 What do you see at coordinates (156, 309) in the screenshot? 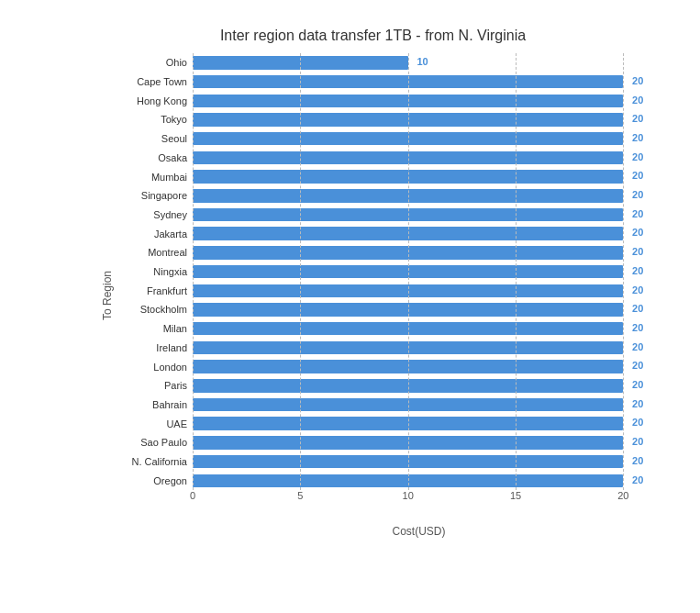
I see `bar-label: Stockholm` at bounding box center [156, 309].